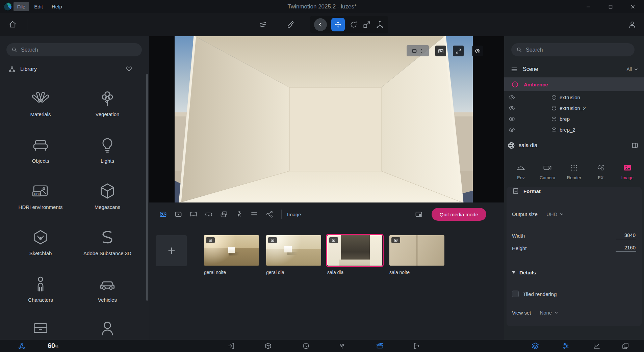  I want to click on format-section-header: Format, so click(574, 192).